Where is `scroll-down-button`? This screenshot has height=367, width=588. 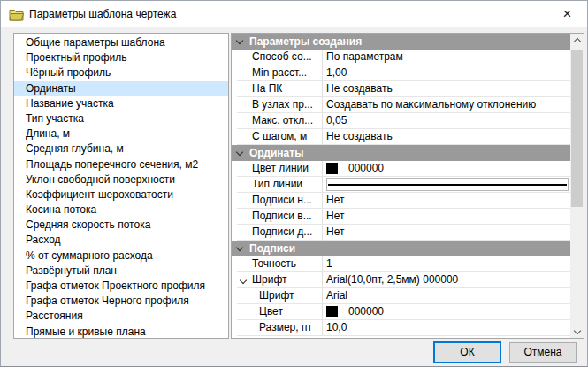
scroll-down-button is located at coordinates (577, 331).